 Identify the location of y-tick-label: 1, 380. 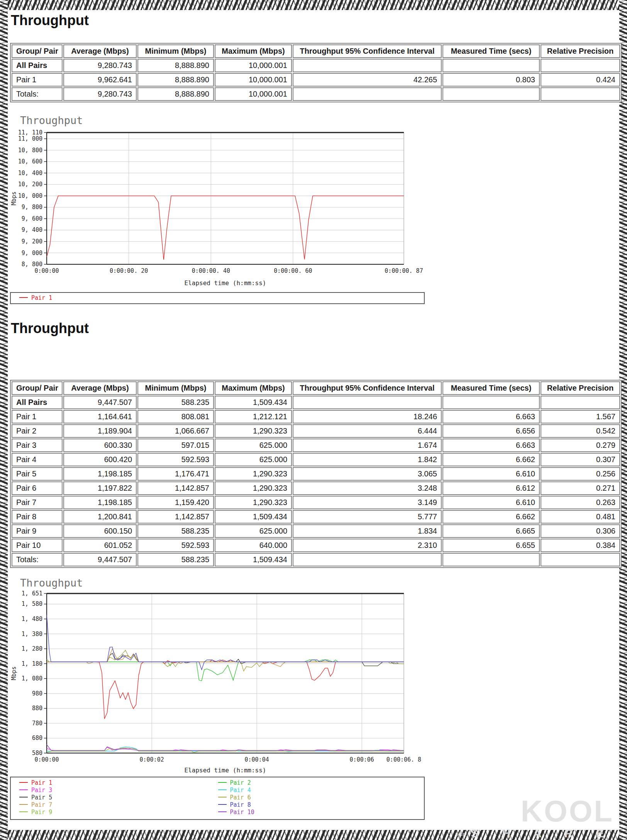
(32, 634).